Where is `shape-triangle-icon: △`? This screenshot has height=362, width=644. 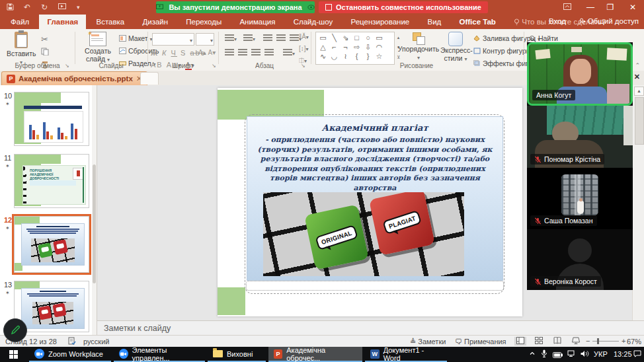
shape-triangle-icon: △ is located at coordinates (323, 47).